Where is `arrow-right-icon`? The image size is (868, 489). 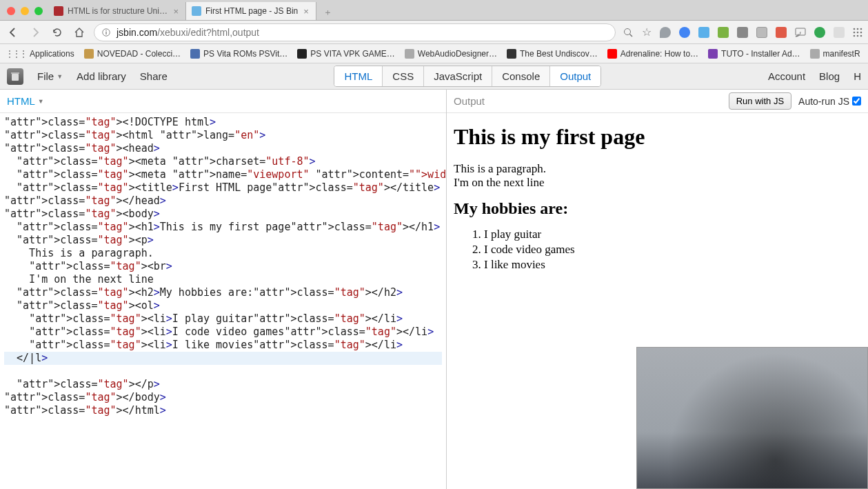
arrow-right-icon is located at coordinates (35, 32).